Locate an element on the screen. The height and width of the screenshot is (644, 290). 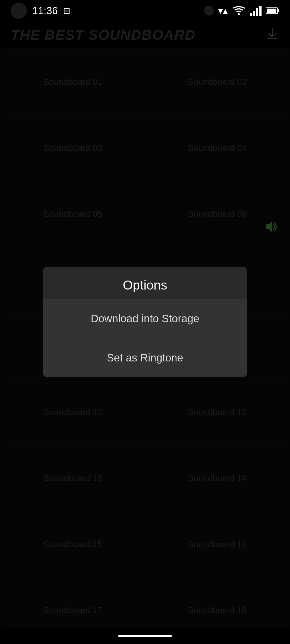
battery-icon is located at coordinates (273, 11).